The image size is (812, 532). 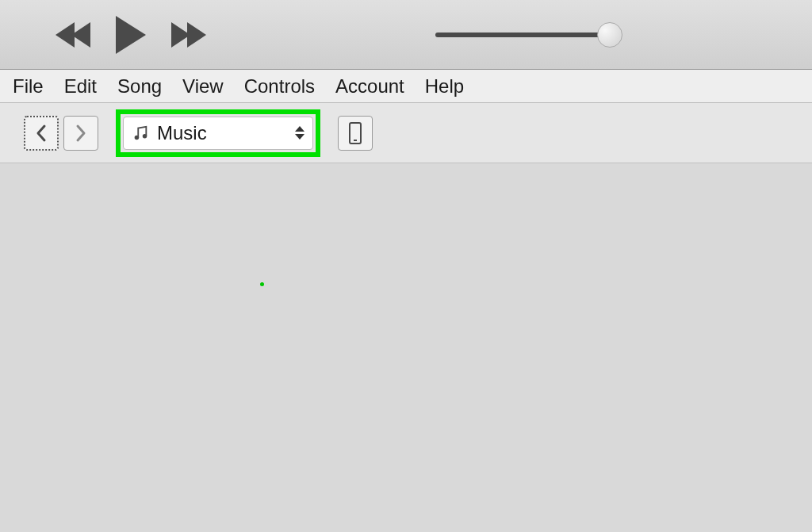 What do you see at coordinates (218, 133) in the screenshot?
I see `highlight-frame: Music` at bounding box center [218, 133].